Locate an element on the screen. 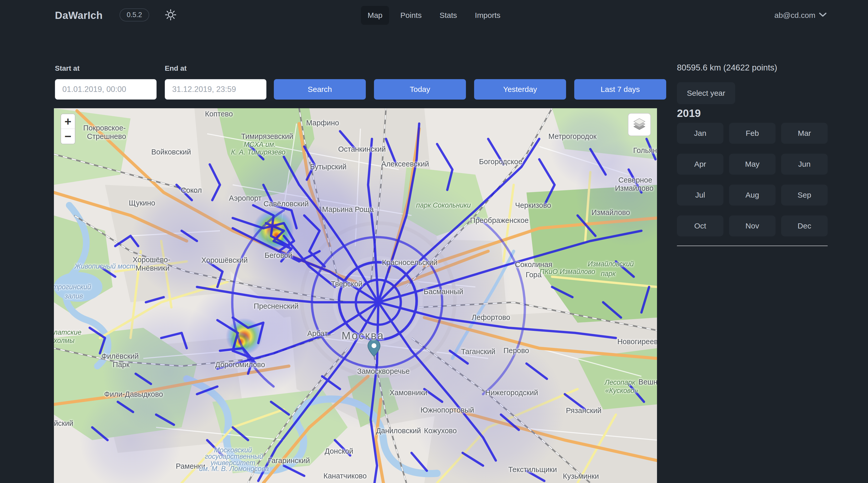 The width and height of the screenshot is (868, 483). tab-imports: Imports is located at coordinates (488, 15).